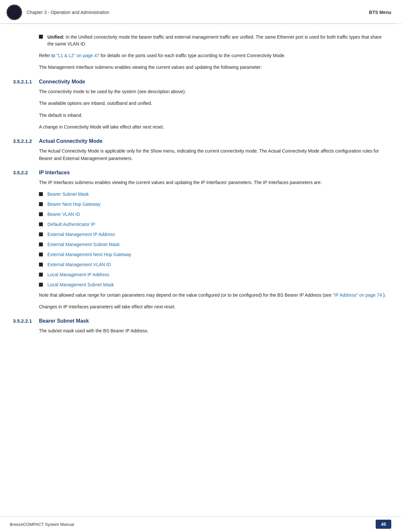 The width and height of the screenshot is (401, 532). Describe the element at coordinates (55, 173) in the screenshot. I see `section-3522-title: IP Interfaces` at that location.